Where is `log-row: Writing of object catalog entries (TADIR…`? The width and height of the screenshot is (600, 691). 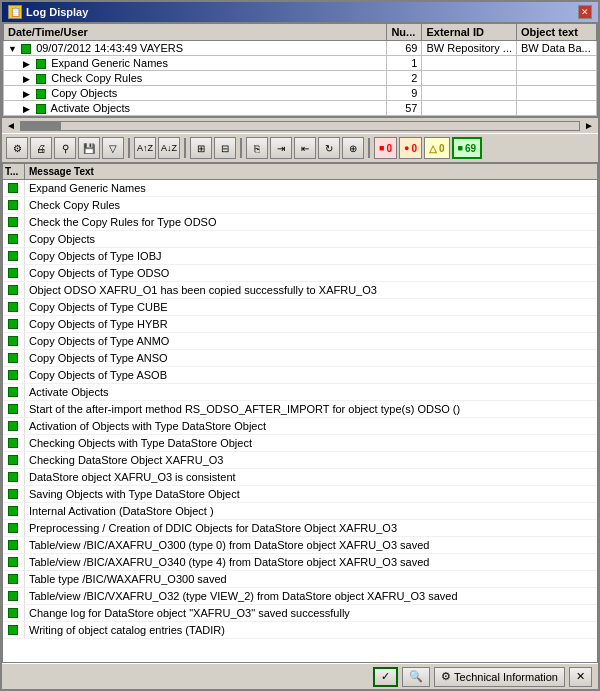 log-row: Writing of object catalog entries (TADIR… is located at coordinates (300, 630).